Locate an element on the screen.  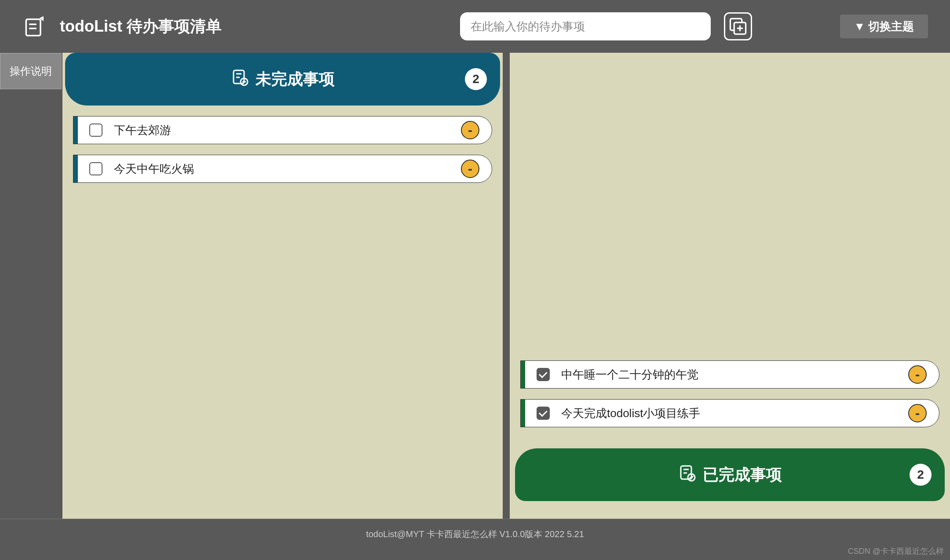
app-header: todoList 待办事项清单 ▼ 切换主题 is located at coordinates (475, 26).